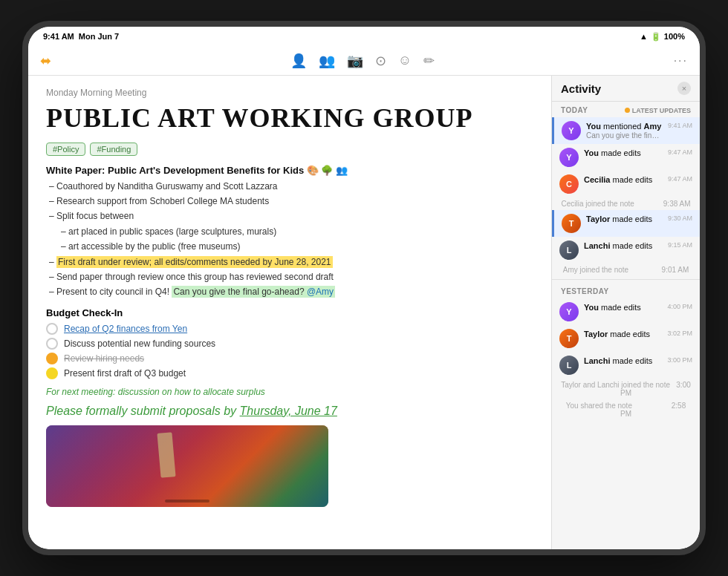 This screenshot has width=728, height=576. I want to click on yesterday-label: YESTERDAY, so click(585, 291).